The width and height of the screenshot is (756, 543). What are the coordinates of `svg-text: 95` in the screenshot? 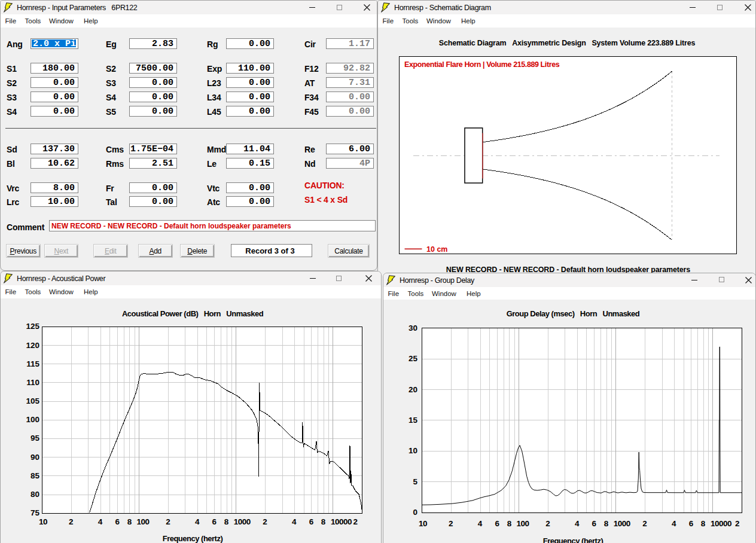 It's located at (35, 438).